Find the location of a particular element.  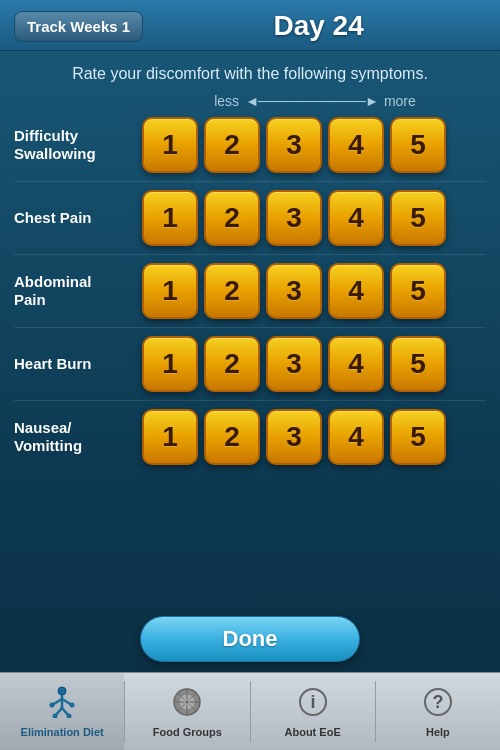

symptom-label-abdominal-pain: AbdominalPain is located at coordinates (78, 291).